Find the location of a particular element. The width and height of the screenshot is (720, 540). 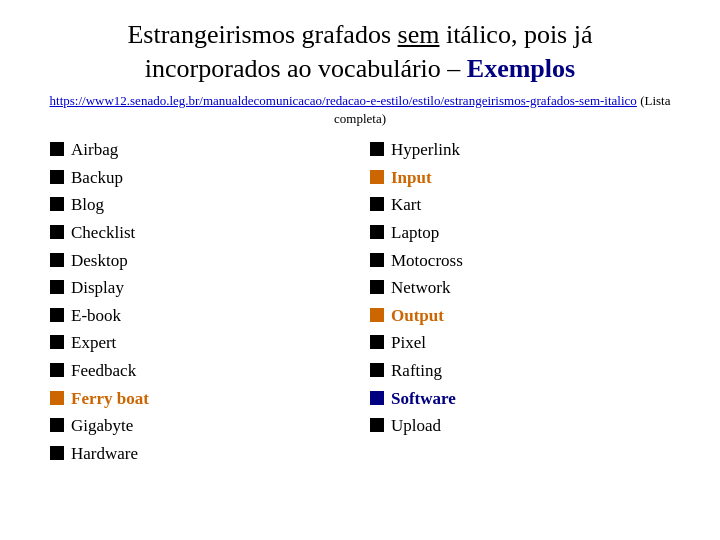

list-item: Desktop is located at coordinates (210, 262).